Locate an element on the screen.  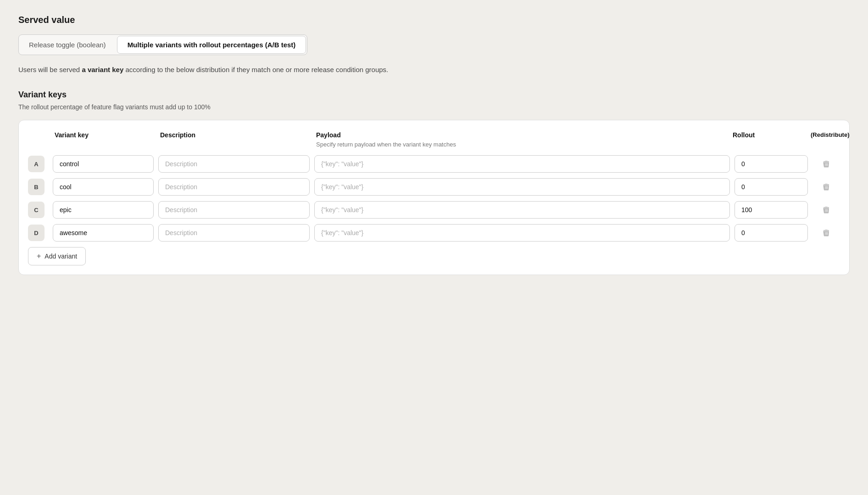
variant-key-input-c is located at coordinates (103, 210).